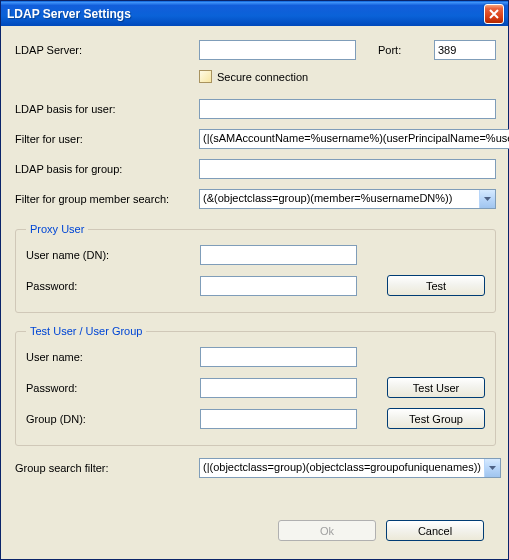  Describe the element at coordinates (256, 50) in the screenshot. I see `row-ldap-server: LDAP Server: Port:` at that location.